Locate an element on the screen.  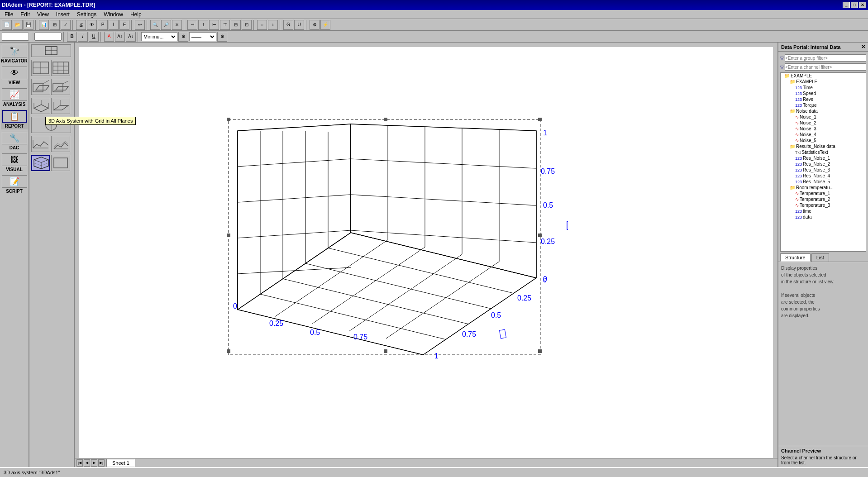
menu-view: View is located at coordinates (43, 14).